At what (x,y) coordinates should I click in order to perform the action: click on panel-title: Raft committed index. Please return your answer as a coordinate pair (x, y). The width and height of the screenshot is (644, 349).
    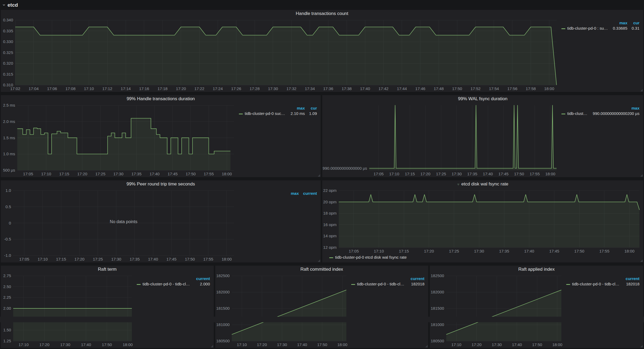
    Looking at the image, I should click on (322, 269).